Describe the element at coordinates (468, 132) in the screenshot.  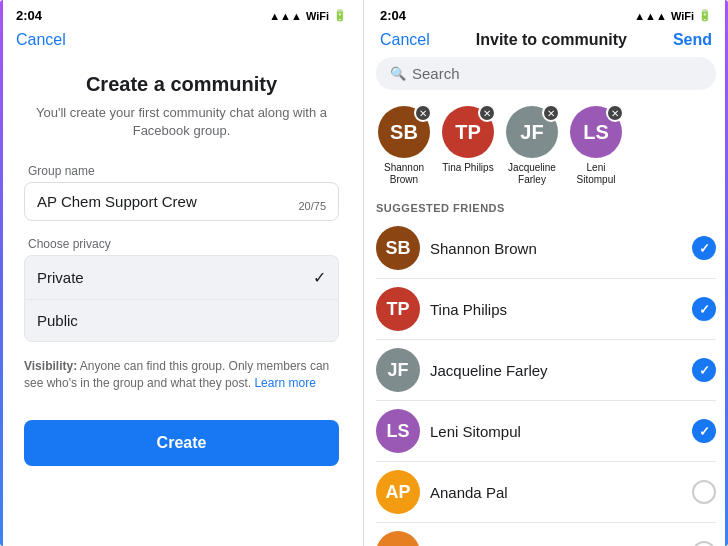
I see `avatar-wrapper-tina: TP ✕` at that location.